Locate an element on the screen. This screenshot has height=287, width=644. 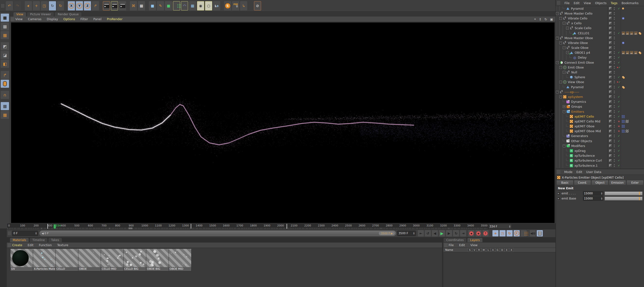
previous-frame-button: ◀ is located at coordinates (435, 233).